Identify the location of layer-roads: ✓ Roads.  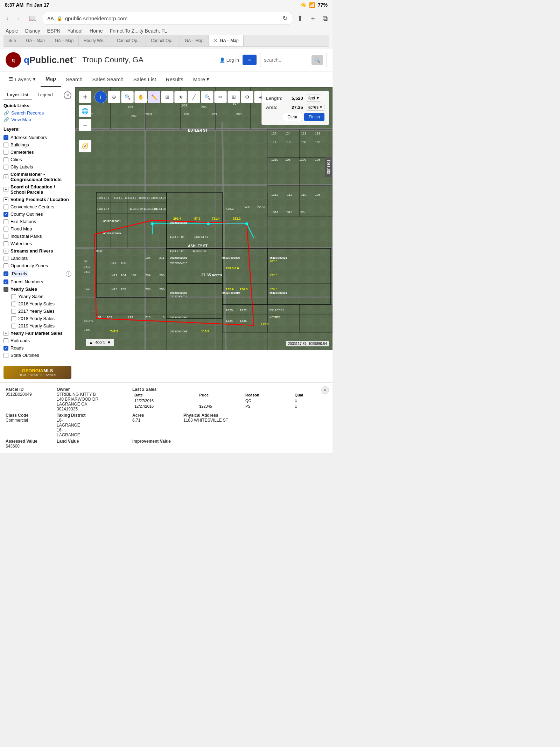
(37, 348).